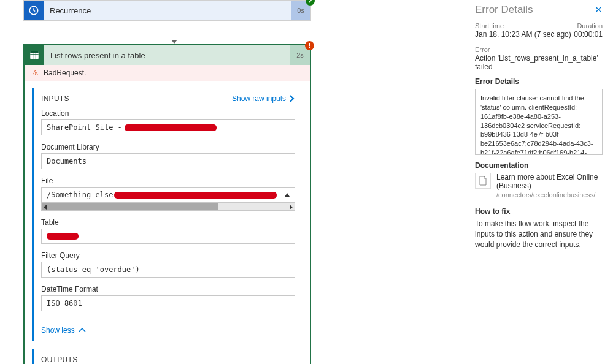 Image resolution: width=613 pixels, height=364 pixels. What do you see at coordinates (590, 26) in the screenshot?
I see `duration-label: Duration` at bounding box center [590, 26].